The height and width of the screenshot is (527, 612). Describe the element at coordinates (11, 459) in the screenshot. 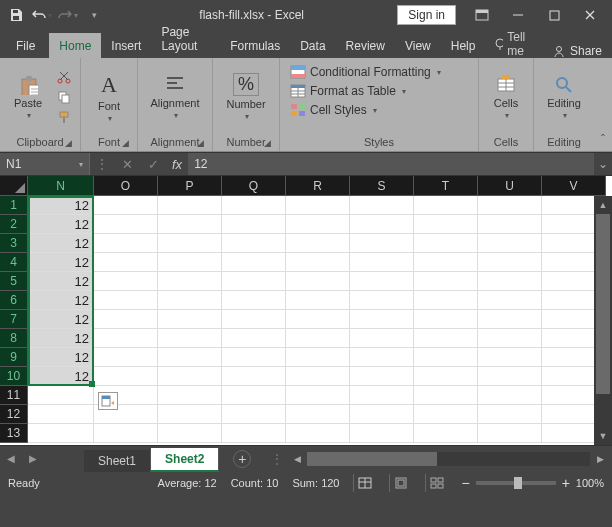

I see `sheet-nav-prev-icon: ◀` at that location.